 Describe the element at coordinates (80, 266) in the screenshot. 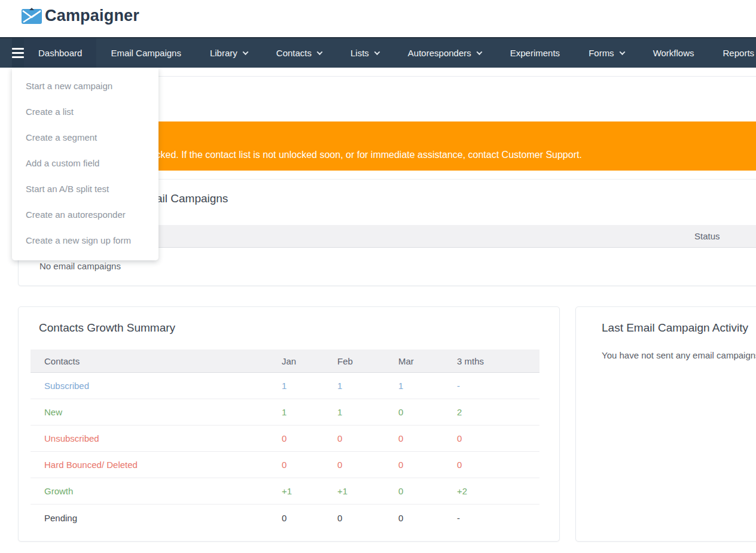

I see `empty-campaigns-message: No email campaigns` at that location.